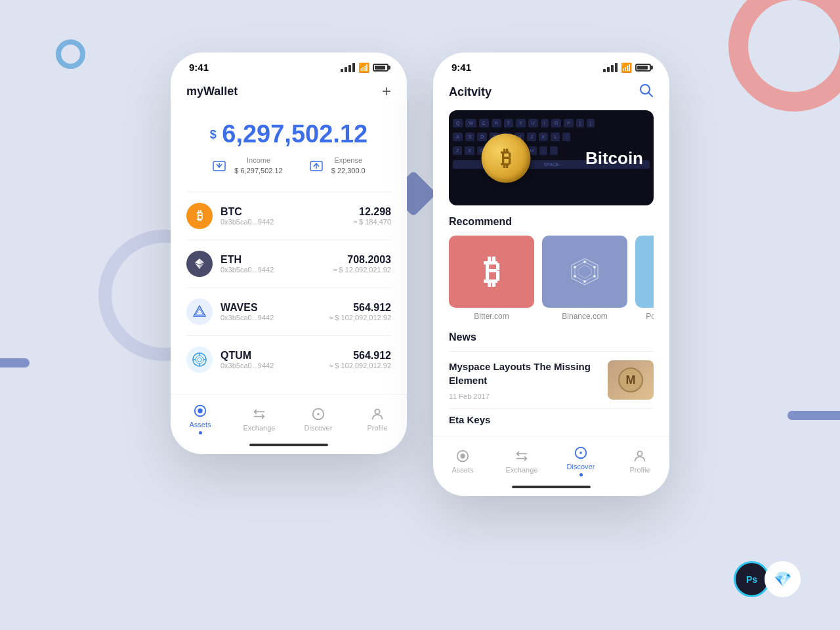  What do you see at coordinates (463, 461) in the screenshot?
I see `nav-assets-2: Assets` at bounding box center [463, 461].